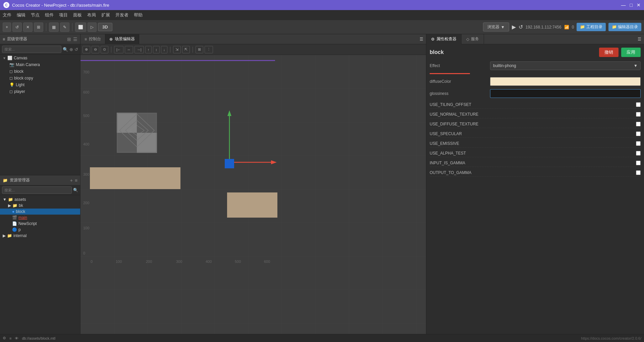  What do you see at coordinates (93, 39) in the screenshot?
I see `tab-console: ≡ 控制台` at bounding box center [93, 39].